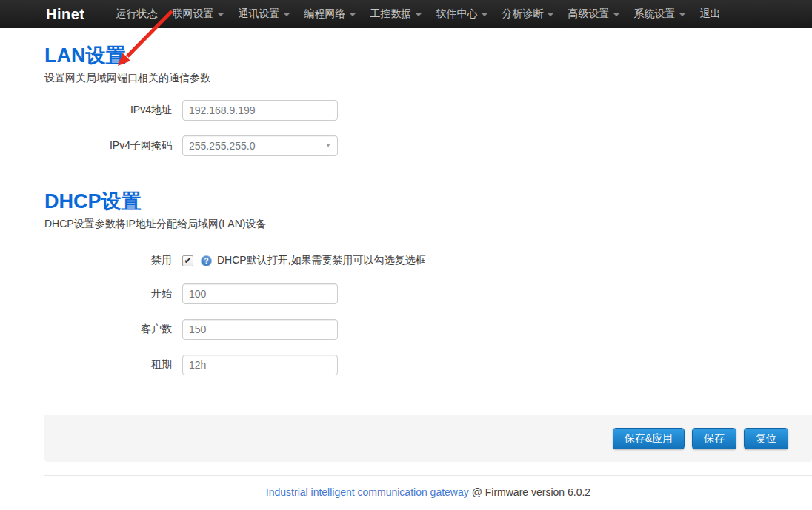  What do you see at coordinates (325, 14) in the screenshot?
I see `nav-item-label: 编程网络` at bounding box center [325, 14].